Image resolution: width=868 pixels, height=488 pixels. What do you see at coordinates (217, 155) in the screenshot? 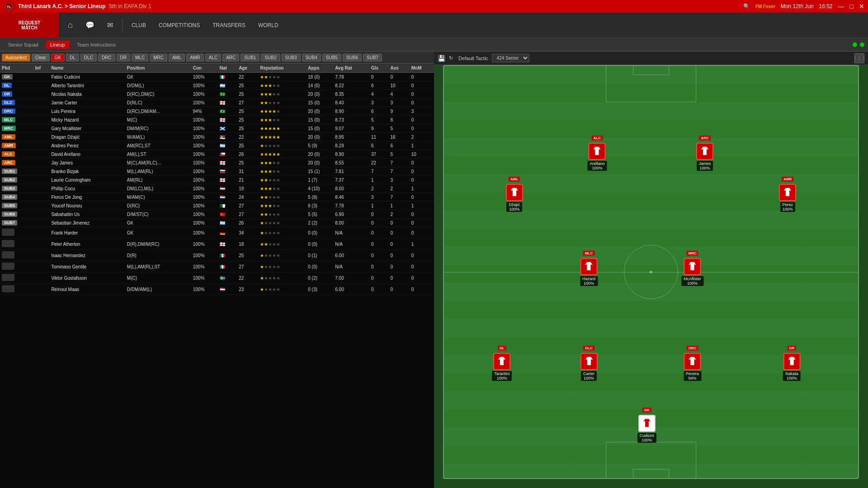
I see `table-row: ALC David Arellano AM(L),ST 100% 🇨🇱 26 ★…` at bounding box center [217, 155].